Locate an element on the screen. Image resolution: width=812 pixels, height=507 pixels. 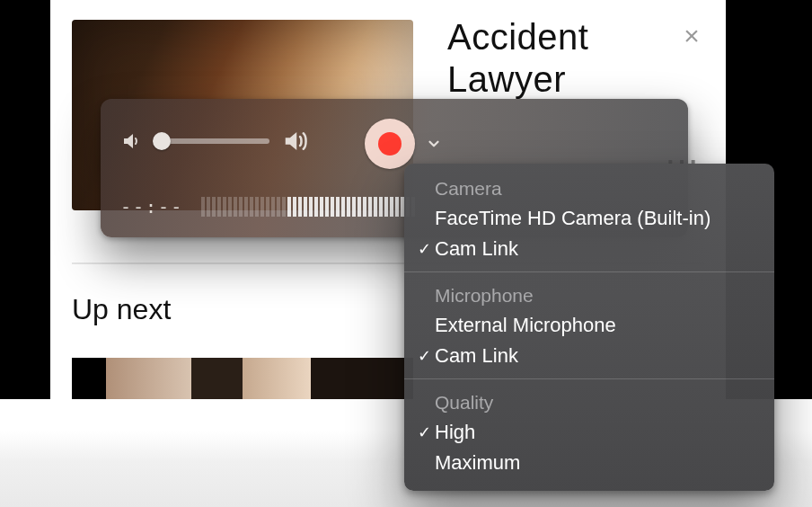
ad-title: Accident Lawyer is located at coordinates (569, 58).